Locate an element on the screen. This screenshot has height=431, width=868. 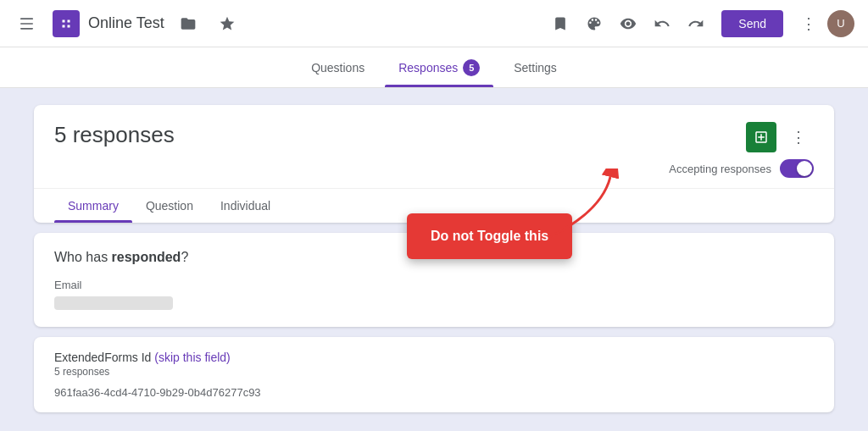
email-value-blurred is located at coordinates (114, 303).